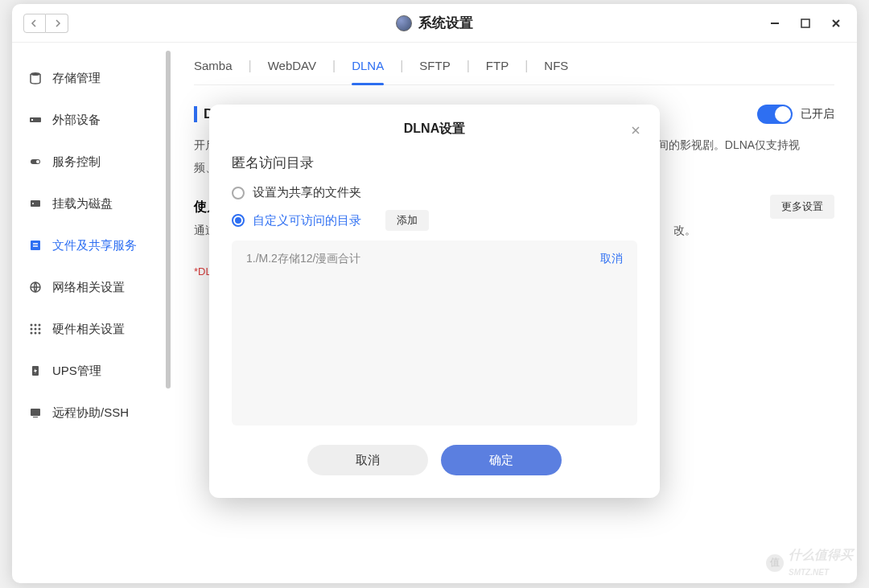  I want to click on nav-back-button, so click(35, 23).